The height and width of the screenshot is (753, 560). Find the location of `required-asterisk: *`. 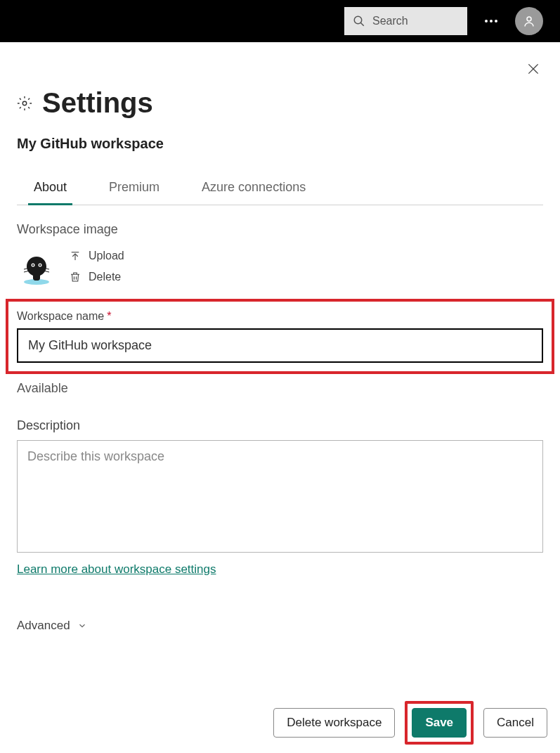

required-asterisk: * is located at coordinates (109, 316).